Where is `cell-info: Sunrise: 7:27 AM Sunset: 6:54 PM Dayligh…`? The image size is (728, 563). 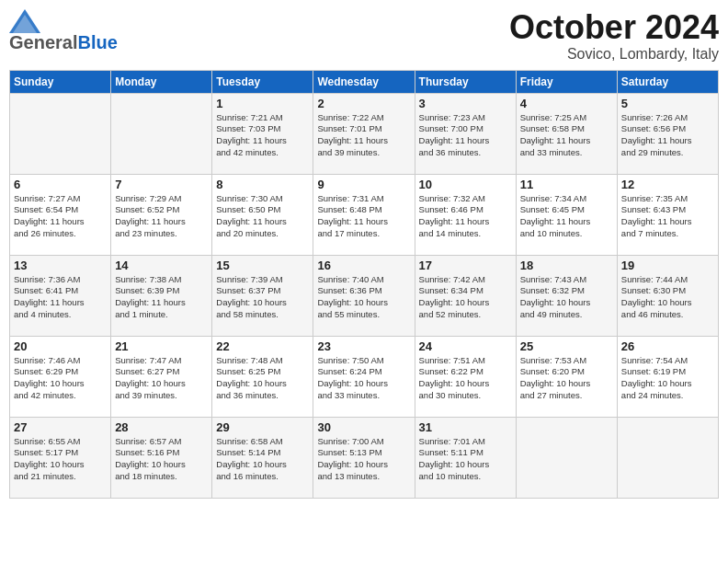 cell-info: Sunrise: 7:27 AM Sunset: 6:54 PM Dayligh… is located at coordinates (61, 217).